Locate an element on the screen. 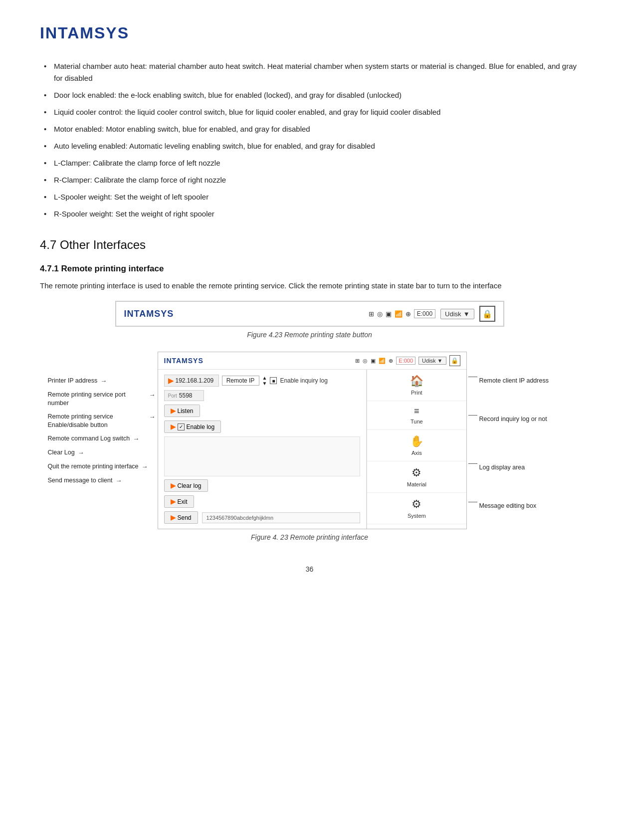 The image size is (619, 840). nav-print-label: Print is located at coordinates (417, 393).